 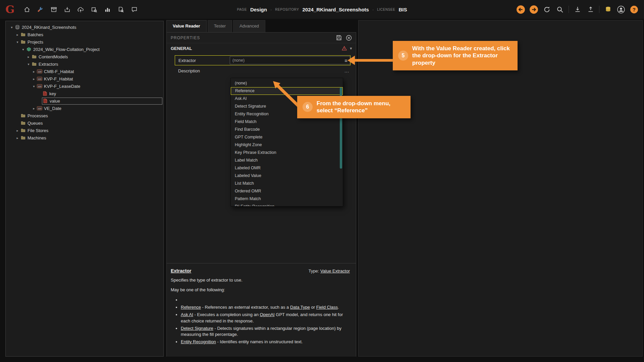 What do you see at coordinates (287, 153) in the screenshot?
I see `dropdown-item-key-phrase-extraction: Key Phrase Extraction` at bounding box center [287, 153].